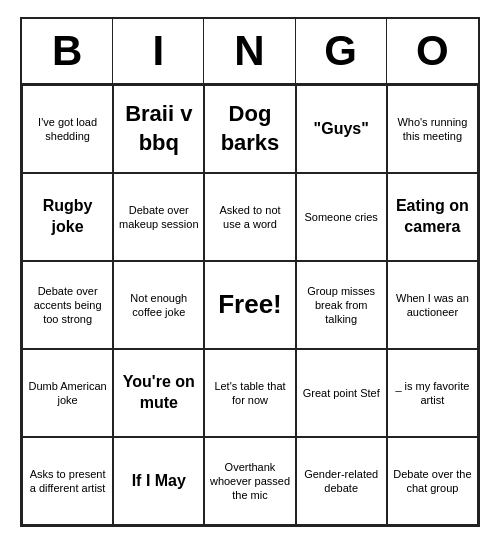 The image size is (500, 544). Describe the element at coordinates (250, 217) in the screenshot. I see `bingo-cell-7: Asked to not use a word` at that location.